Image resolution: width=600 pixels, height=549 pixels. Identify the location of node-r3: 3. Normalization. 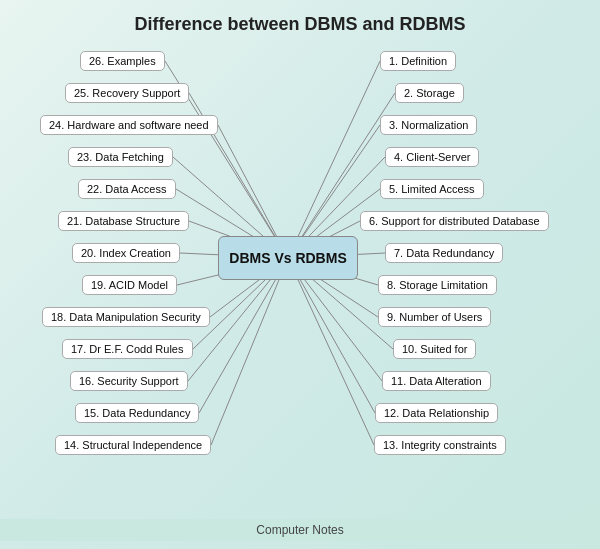
(428, 125).